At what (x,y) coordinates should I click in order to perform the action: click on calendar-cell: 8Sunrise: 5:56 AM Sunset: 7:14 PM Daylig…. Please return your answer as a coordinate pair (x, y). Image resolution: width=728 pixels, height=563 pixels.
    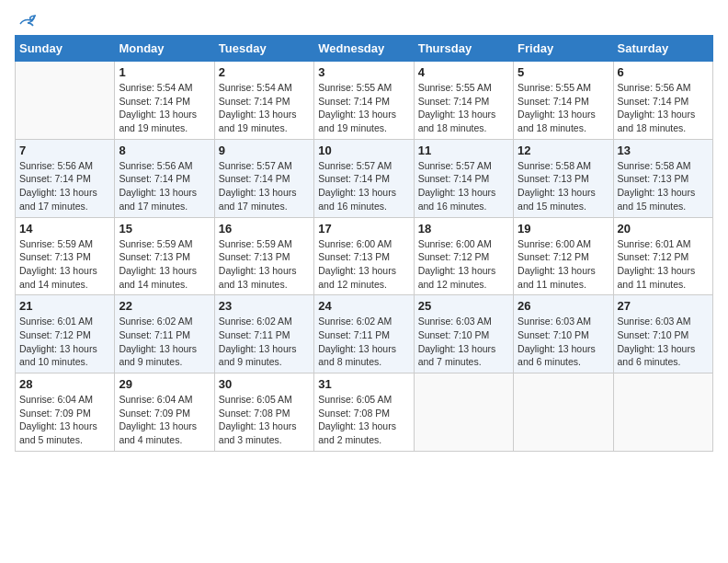
    Looking at the image, I should click on (165, 178).